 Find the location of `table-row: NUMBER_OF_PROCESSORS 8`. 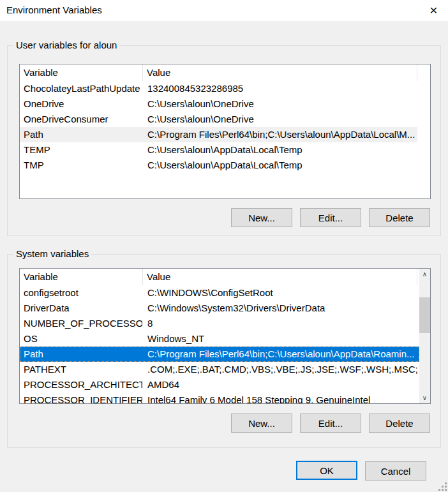

table-row: NUMBER_OF_PROCESSORS 8 is located at coordinates (218, 324).